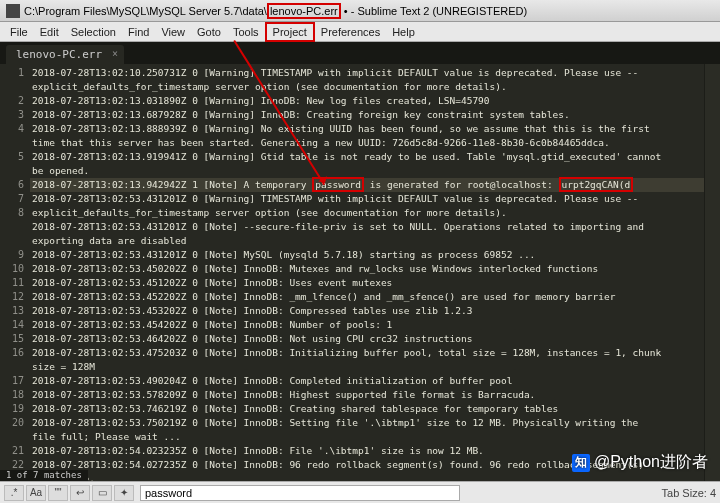 This screenshot has height=503, width=720. What do you see at coordinates (367, 255) in the screenshot?
I see `code-line: 2018-07-28T13:02:53.431201Z 0 [Note] MyS…` at bounding box center [367, 255].